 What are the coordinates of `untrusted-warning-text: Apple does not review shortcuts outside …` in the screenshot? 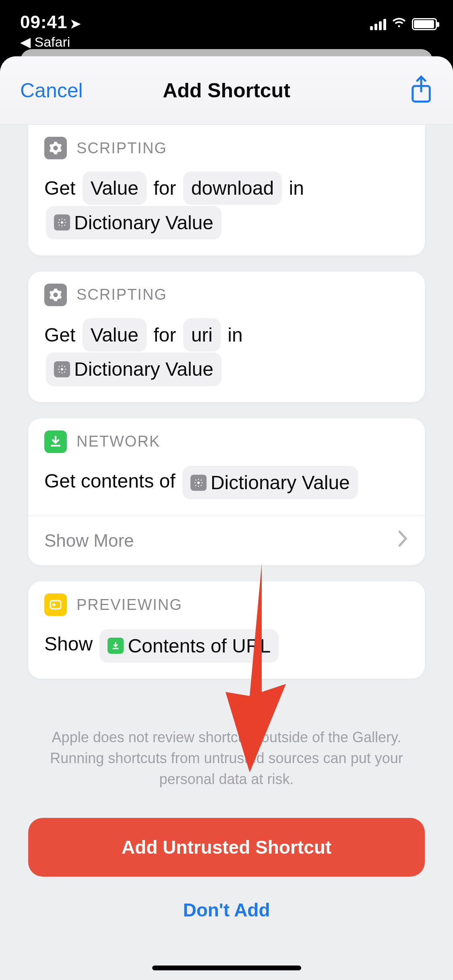 It's located at (226, 748).